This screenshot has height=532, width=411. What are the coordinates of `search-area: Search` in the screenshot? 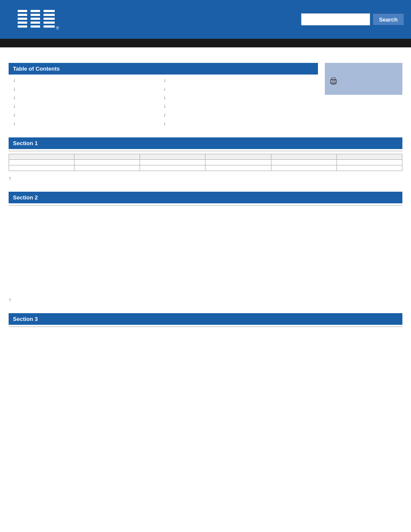 It's located at (352, 19).